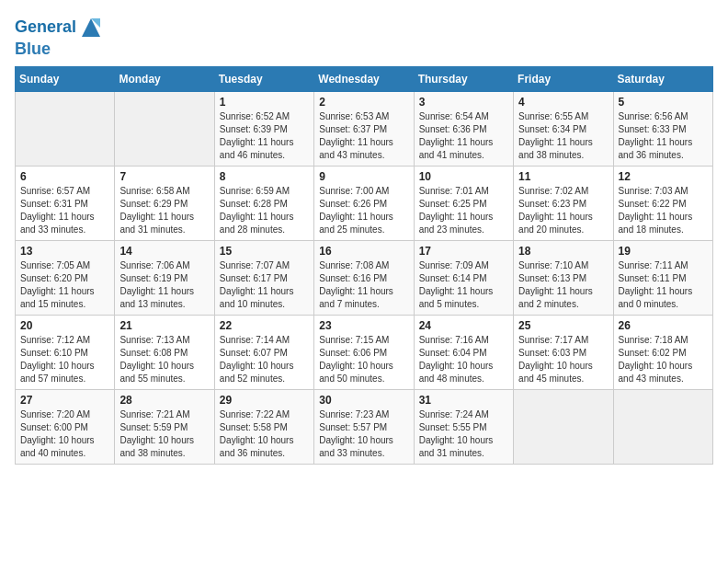 This screenshot has width=728, height=563. Describe the element at coordinates (364, 79) in the screenshot. I see `calendar-header-row: SundayMondayTuesdayWednesdayThursdayFrid…` at that location.